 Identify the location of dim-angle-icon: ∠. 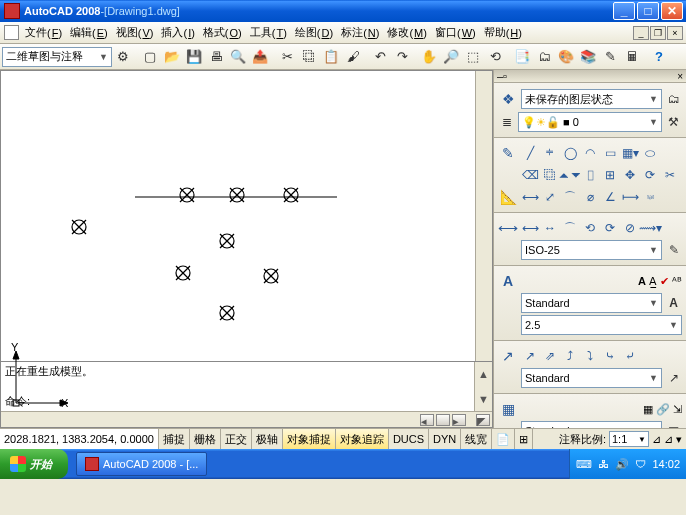
(610, 197).